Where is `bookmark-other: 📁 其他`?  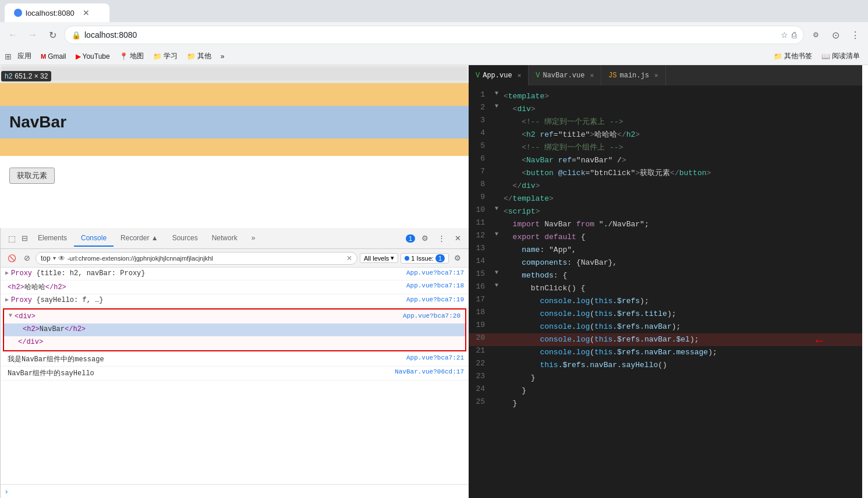
bookmark-other: 📁 其他 is located at coordinates (199, 56).